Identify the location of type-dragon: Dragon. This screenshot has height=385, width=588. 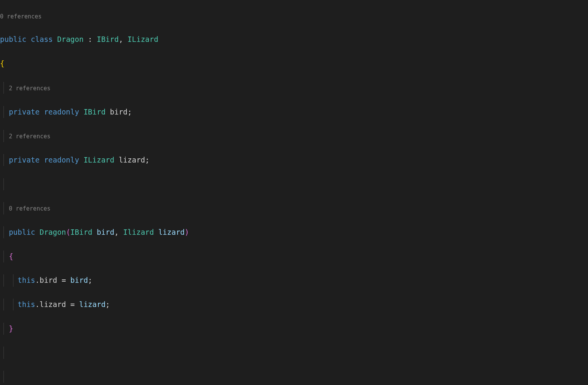
(71, 39).